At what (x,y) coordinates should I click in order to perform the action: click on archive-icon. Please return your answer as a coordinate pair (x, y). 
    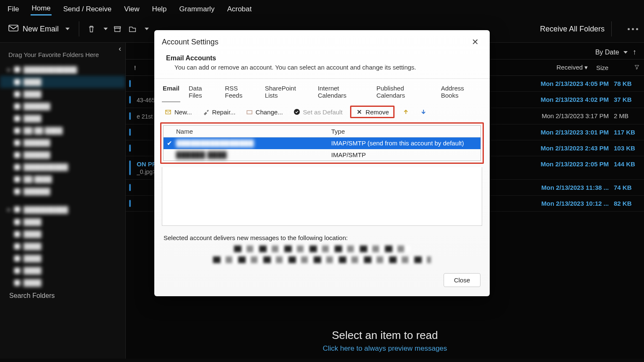
    Looking at the image, I should click on (117, 29).